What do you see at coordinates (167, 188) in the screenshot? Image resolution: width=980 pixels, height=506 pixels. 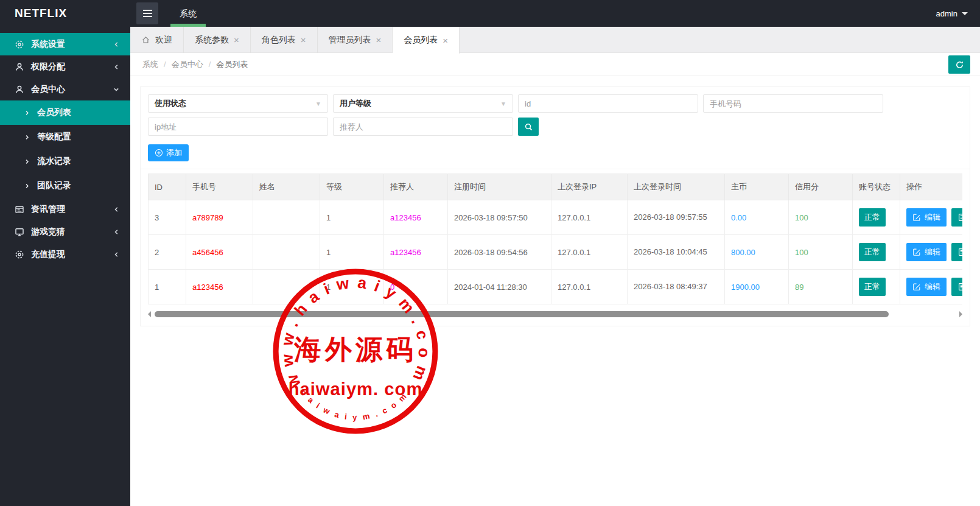 I see `column-header: ID` at bounding box center [167, 188].